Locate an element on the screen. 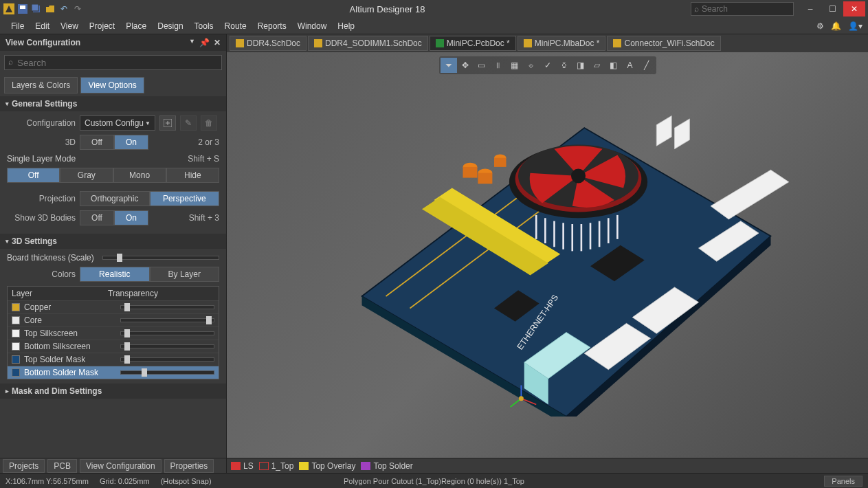  subtab-layers: Layers & Colors is located at coordinates (41, 85).